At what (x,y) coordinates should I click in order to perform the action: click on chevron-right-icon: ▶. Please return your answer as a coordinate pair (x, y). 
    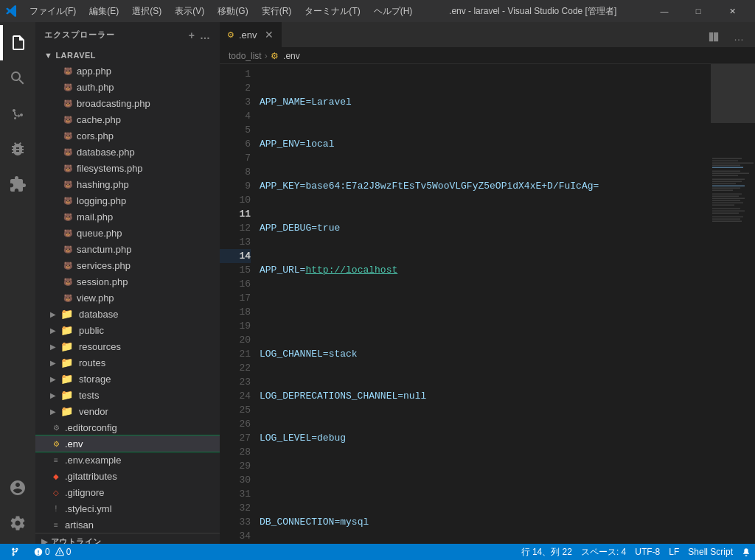
    Looking at the image, I should click on (53, 411).